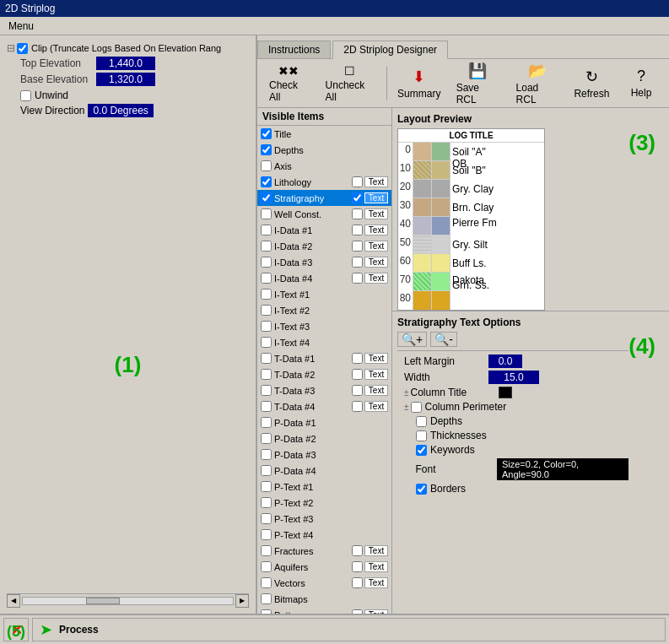 The width and height of the screenshot is (669, 644). Describe the element at coordinates (324, 214) in the screenshot. I see `visible-item-row: Well Const.Text` at that location.